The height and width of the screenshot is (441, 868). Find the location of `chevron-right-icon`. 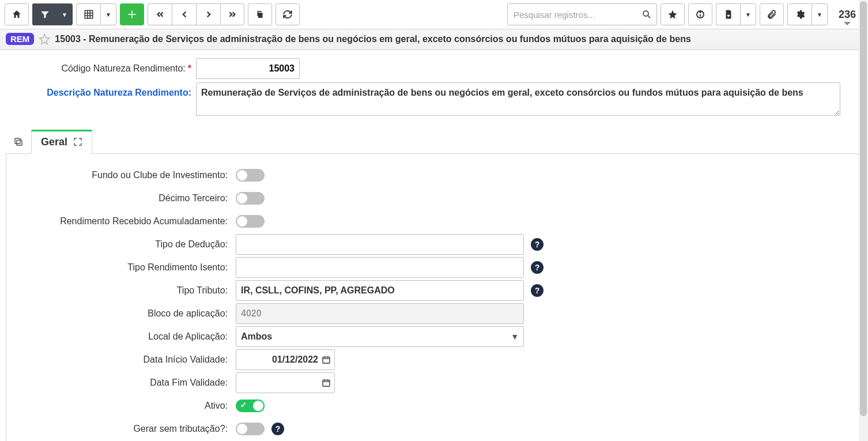

chevron-right-icon is located at coordinates (209, 14).